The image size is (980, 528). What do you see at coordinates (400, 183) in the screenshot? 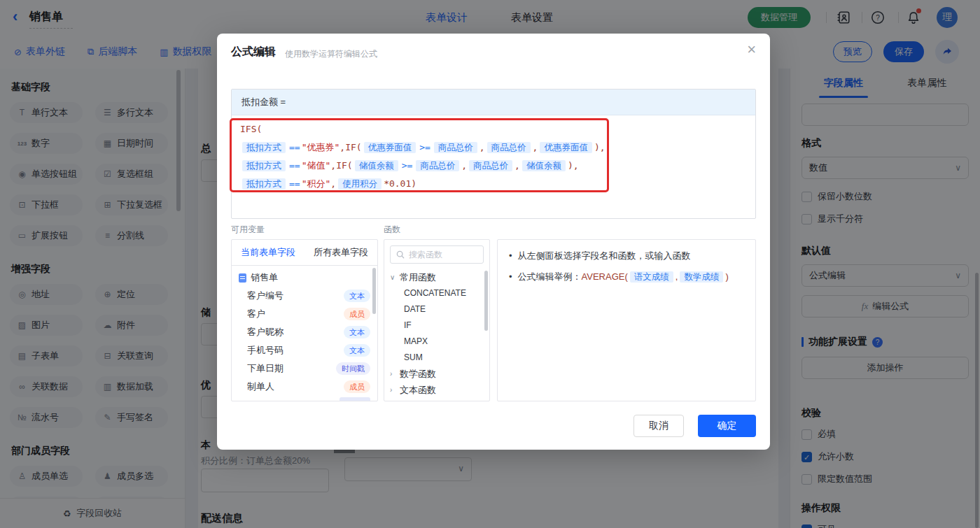
I see `formula-token: *0.01)` at bounding box center [400, 183].